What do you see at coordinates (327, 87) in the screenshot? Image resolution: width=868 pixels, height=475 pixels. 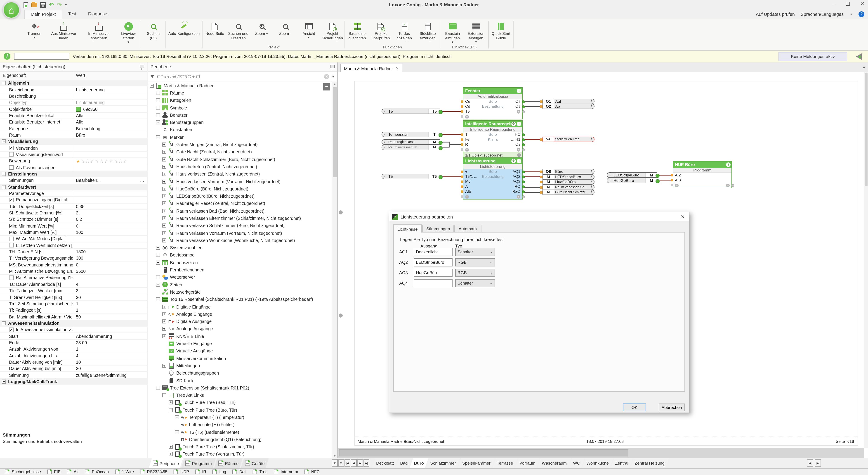 I see `tree-collapse-button: −` at bounding box center [327, 87].